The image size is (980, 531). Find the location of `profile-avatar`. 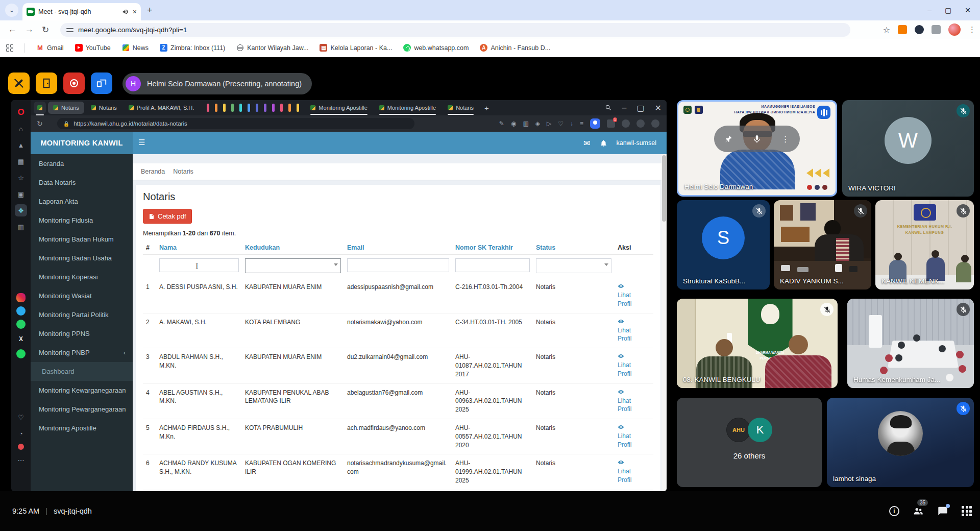

profile-avatar is located at coordinates (954, 30).